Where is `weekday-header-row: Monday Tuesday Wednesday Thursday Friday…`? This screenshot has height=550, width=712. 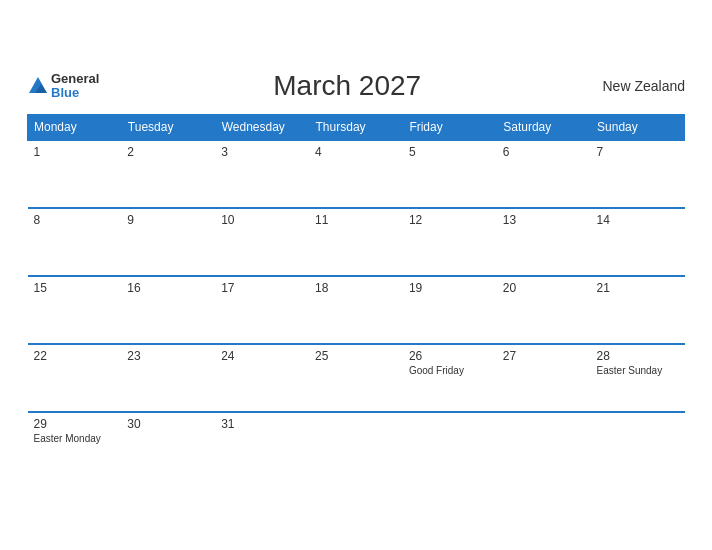
weekday-header-row: Monday Tuesday Wednesday Thursday Friday… is located at coordinates (356, 128).